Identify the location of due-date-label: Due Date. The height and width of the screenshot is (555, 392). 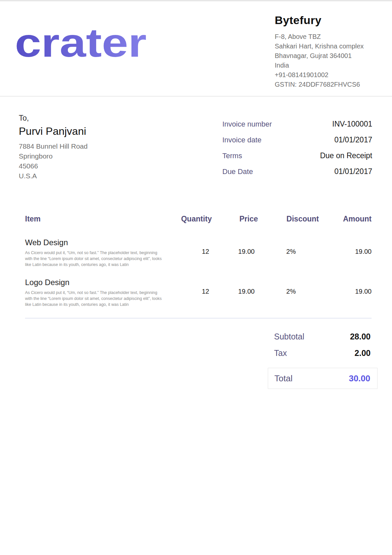
(238, 172).